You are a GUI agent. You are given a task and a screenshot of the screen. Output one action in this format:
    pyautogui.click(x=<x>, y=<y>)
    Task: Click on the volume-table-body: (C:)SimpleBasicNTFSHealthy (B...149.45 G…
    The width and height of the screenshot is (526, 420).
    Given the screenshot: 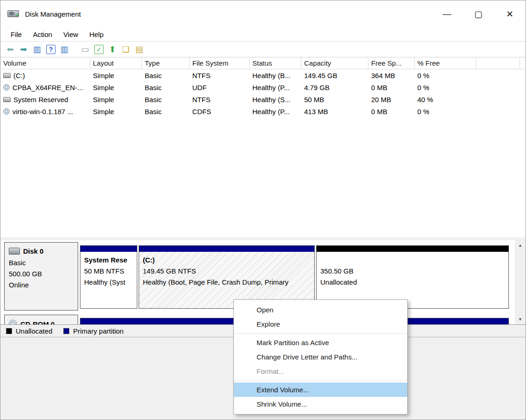 What is the action you would take?
    pyautogui.click(x=263, y=93)
    